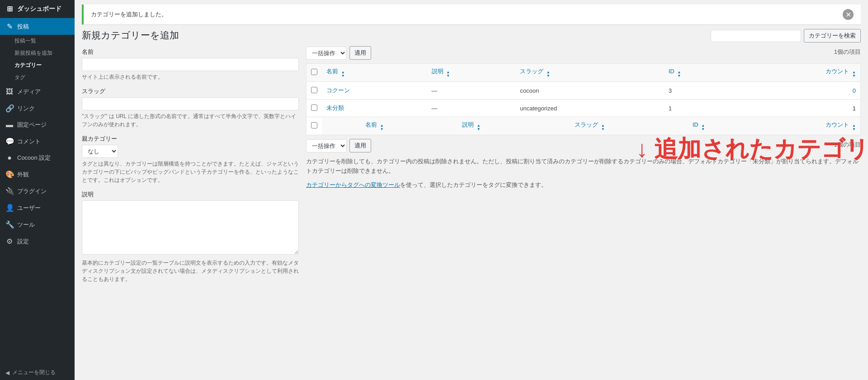 The height and width of the screenshot is (380, 868). I want to click on desc-sort-icon: ▲▼, so click(448, 74).